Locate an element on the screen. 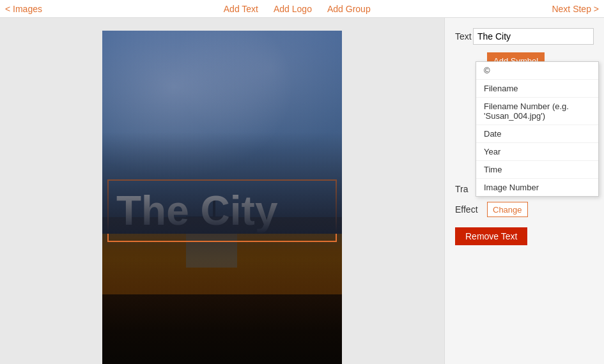 The width and height of the screenshot is (604, 364). top-nav: < Images Add Text Add Logo Add Group Nex… is located at coordinates (302, 9).